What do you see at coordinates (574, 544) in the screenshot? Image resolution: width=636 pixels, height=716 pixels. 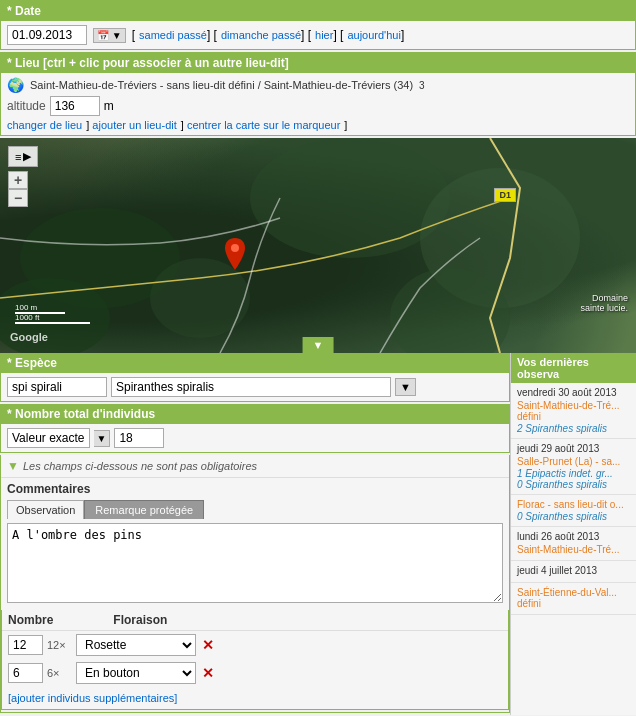 I see `obs-entry-3: lundi 26 août 2013 Saint-Mathieu-de-Tré.…` at bounding box center [574, 544].